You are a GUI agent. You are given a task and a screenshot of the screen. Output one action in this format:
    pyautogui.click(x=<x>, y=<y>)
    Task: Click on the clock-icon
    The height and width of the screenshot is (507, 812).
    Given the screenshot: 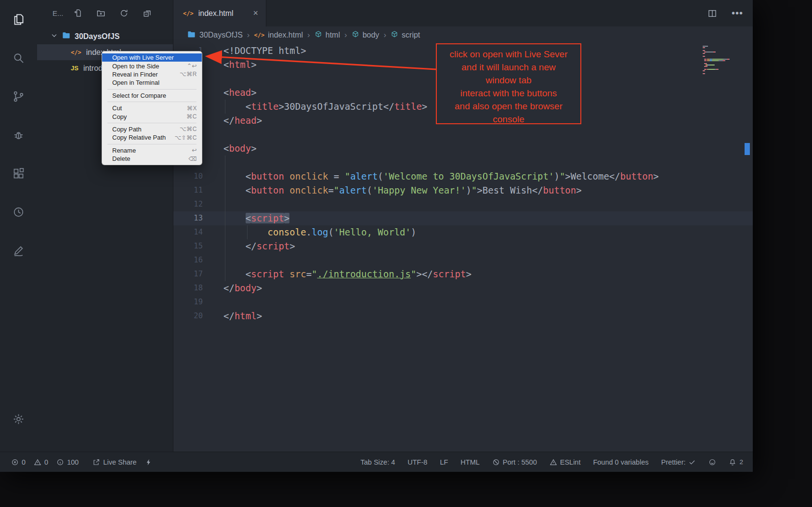 What is the action you would take?
    pyautogui.click(x=18, y=212)
    